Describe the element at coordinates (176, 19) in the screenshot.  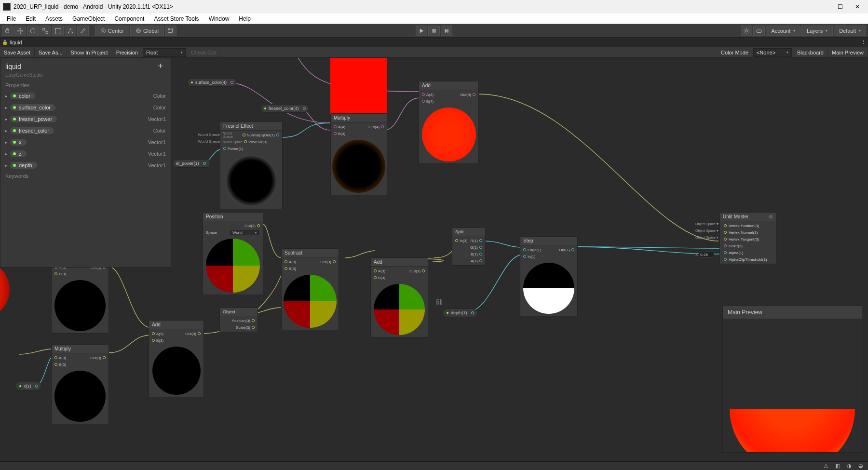
I see `menu-assetstoretools: Asset Store Tools` at that location.